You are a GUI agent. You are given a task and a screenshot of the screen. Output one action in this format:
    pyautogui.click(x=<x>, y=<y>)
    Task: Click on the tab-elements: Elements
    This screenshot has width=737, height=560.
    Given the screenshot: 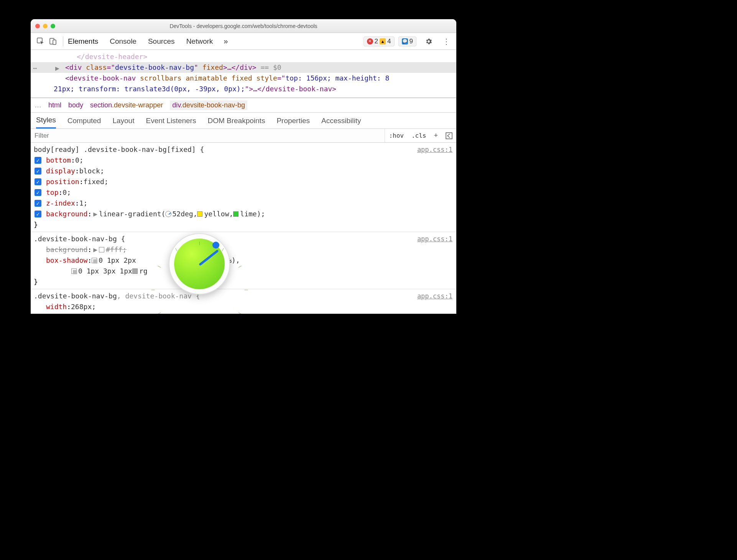 What is the action you would take?
    pyautogui.click(x=83, y=41)
    